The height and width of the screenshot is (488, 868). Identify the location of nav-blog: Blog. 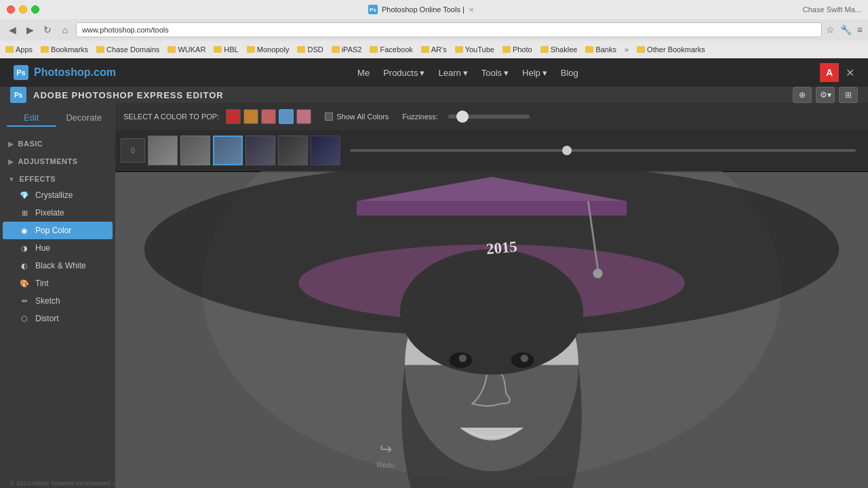
(570, 73).